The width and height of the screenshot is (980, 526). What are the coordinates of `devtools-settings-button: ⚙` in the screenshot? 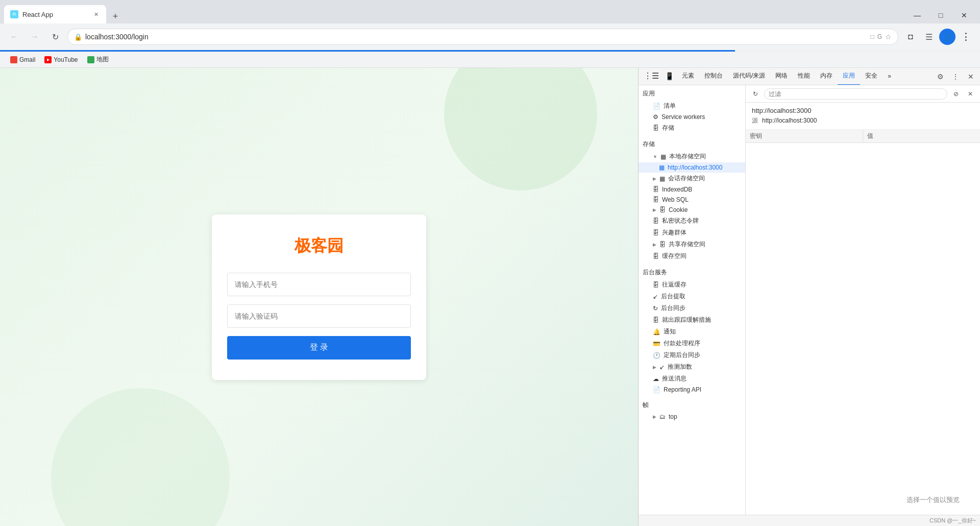 It's located at (940, 77).